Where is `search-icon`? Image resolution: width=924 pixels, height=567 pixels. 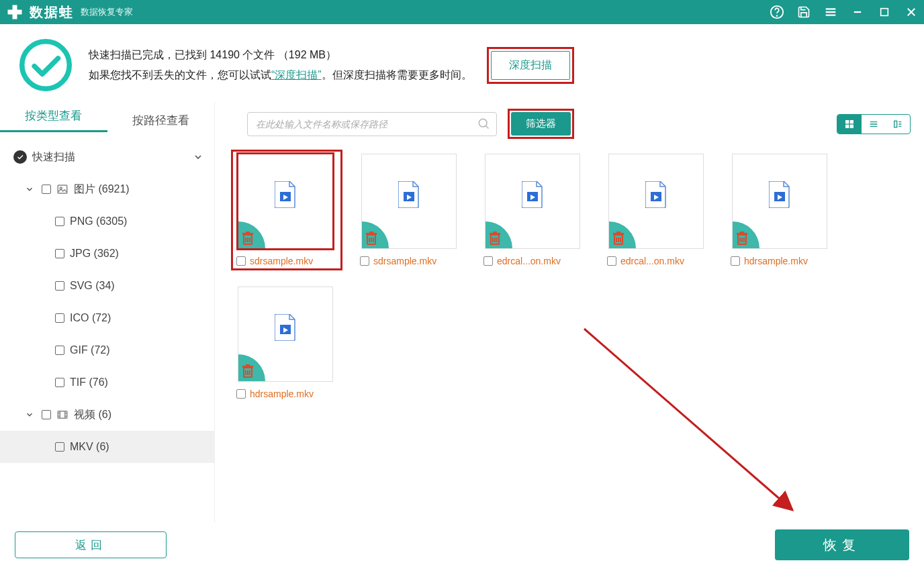 search-icon is located at coordinates (483, 125).